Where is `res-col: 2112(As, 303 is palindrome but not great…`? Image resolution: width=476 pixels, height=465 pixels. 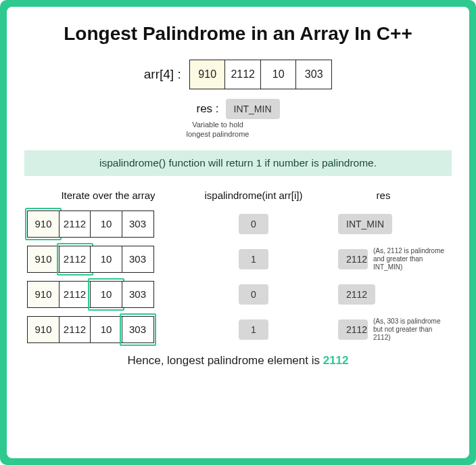 res-col: 2112(As, 303 is palindrome but not great… is located at coordinates (383, 330).